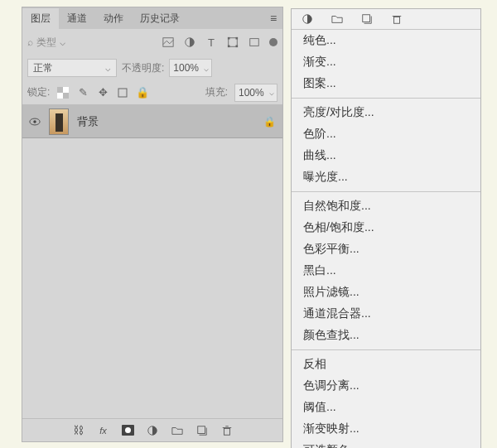  I want to click on filter-row: ⌕ 类型 ⌵ T, so click(152, 42).